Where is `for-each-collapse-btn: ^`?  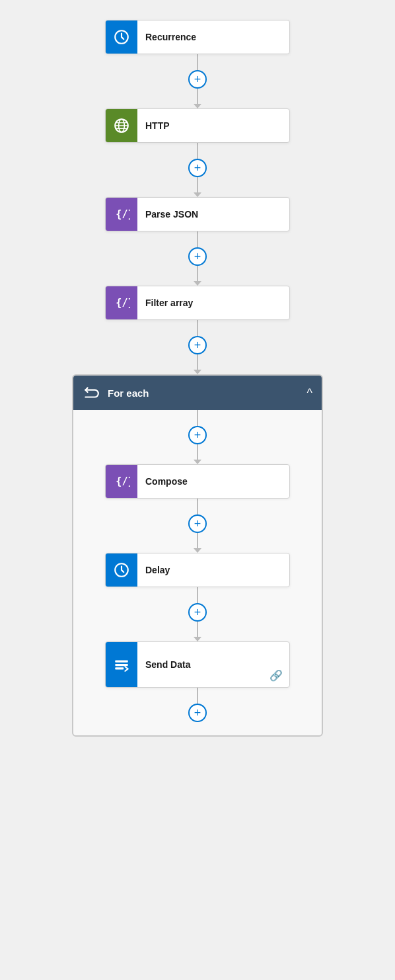
for-each-collapse-btn: ^ is located at coordinates (310, 393).